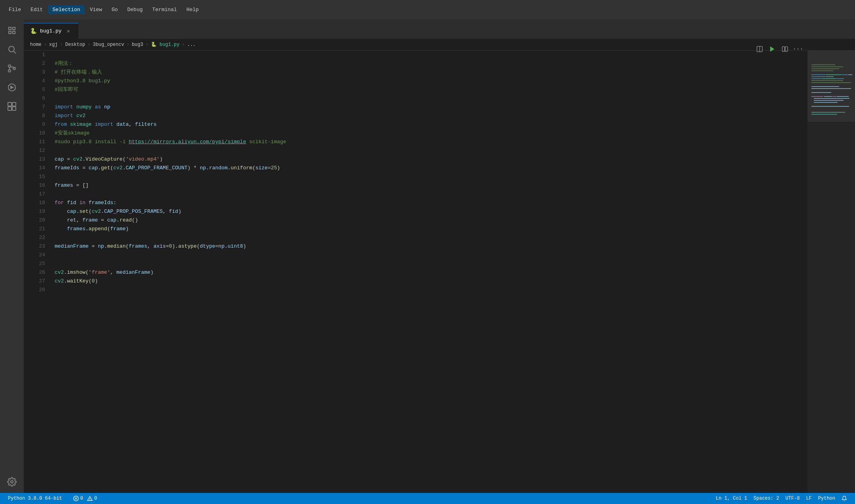  What do you see at coordinates (51, 31) in the screenshot?
I see `tab-filename: bug1.py` at bounding box center [51, 31].